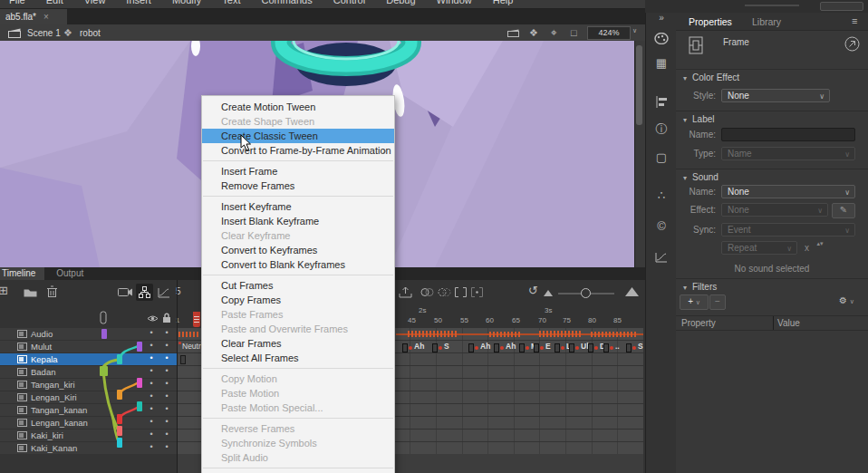 This screenshot has width=868, height=473. What do you see at coordinates (439, 321) in the screenshot?
I see `ruler-number: 50` at bounding box center [439, 321].